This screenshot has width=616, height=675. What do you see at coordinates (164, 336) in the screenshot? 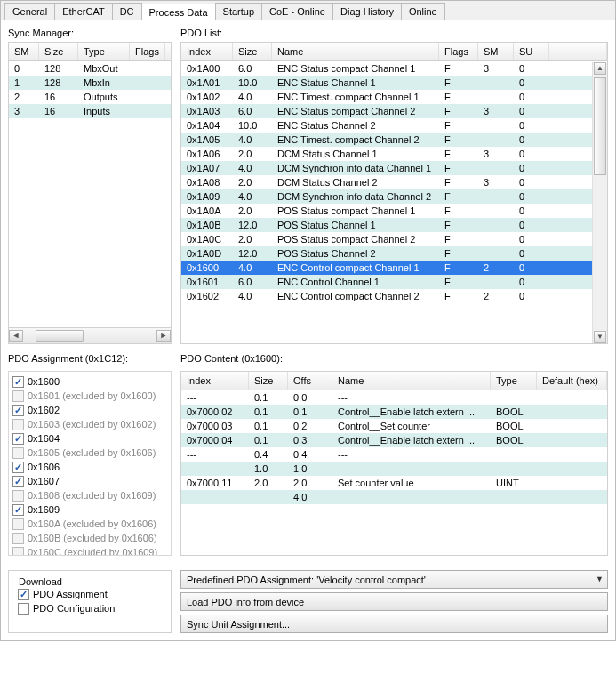
I see `scroll-right-icon: ►` at bounding box center [164, 336].